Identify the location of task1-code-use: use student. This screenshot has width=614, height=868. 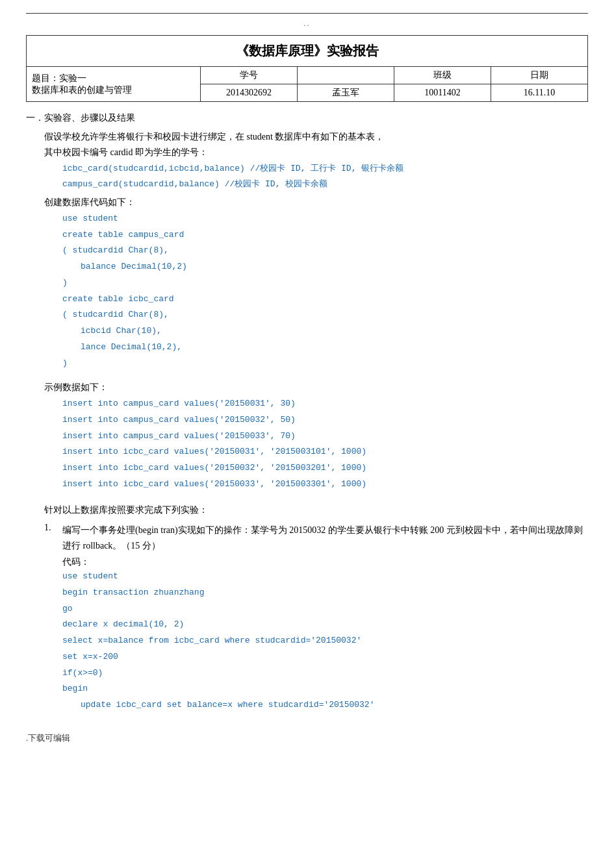
(325, 577).